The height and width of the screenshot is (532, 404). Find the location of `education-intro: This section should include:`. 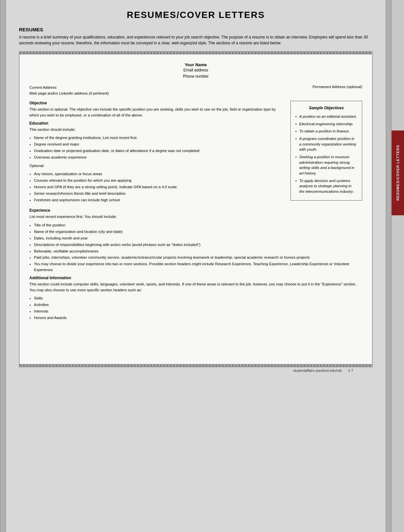

education-intro: This section should include: is located at coordinates (157, 130).